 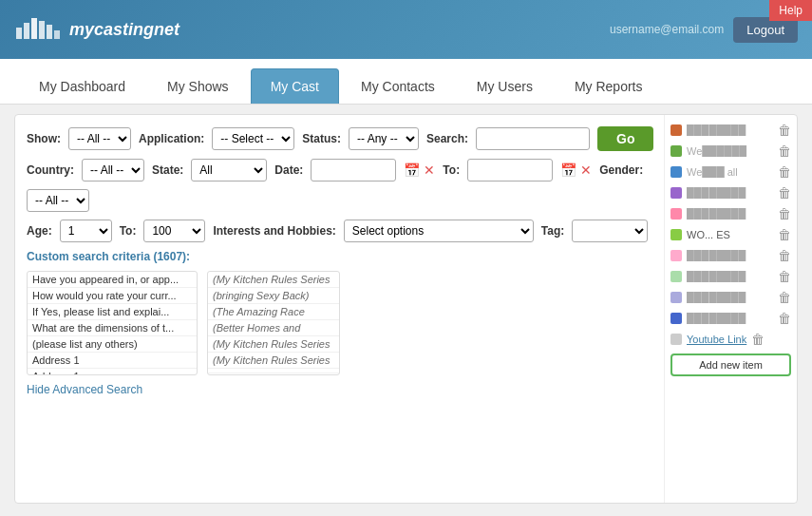 What do you see at coordinates (294, 86) in the screenshot?
I see `tab-cast: My Cast` at bounding box center [294, 86].